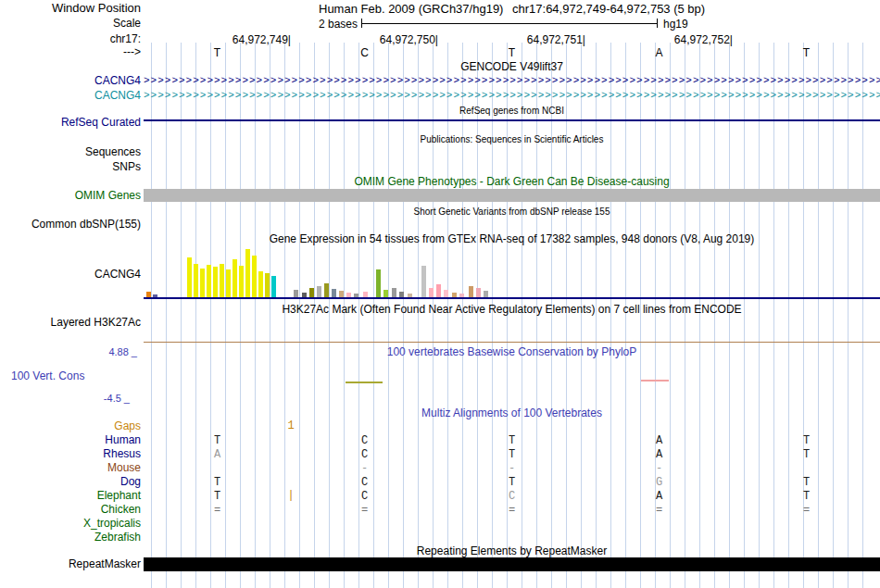 Image resolution: width=880 pixels, height=588 pixels. Describe the element at coordinates (660, 53) in the screenshot. I see `base-letter: A` at that location.